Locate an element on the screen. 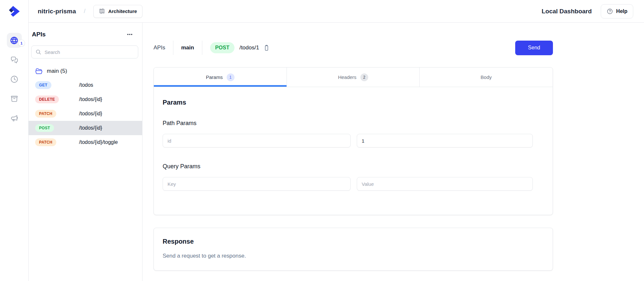 Image resolution: width=644 pixels, height=281 pixels. sidebar-title: APIs is located at coordinates (39, 34).